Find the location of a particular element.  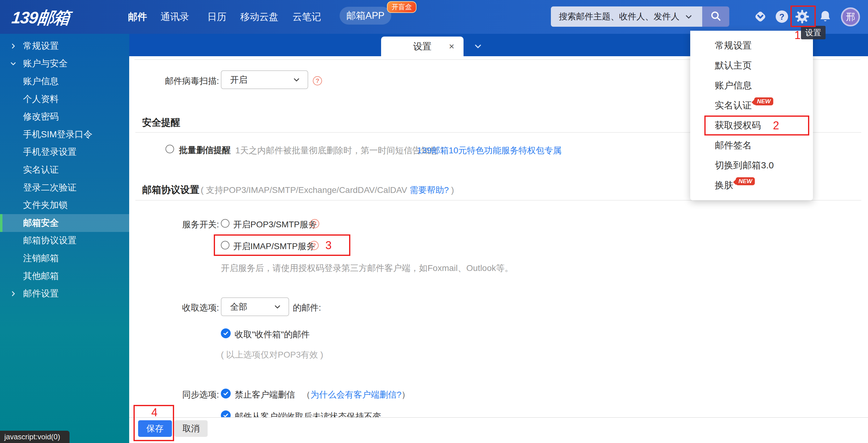

privilege-pack-link: 139邮箱10元特色功能服务特权包专属 is located at coordinates (489, 151).